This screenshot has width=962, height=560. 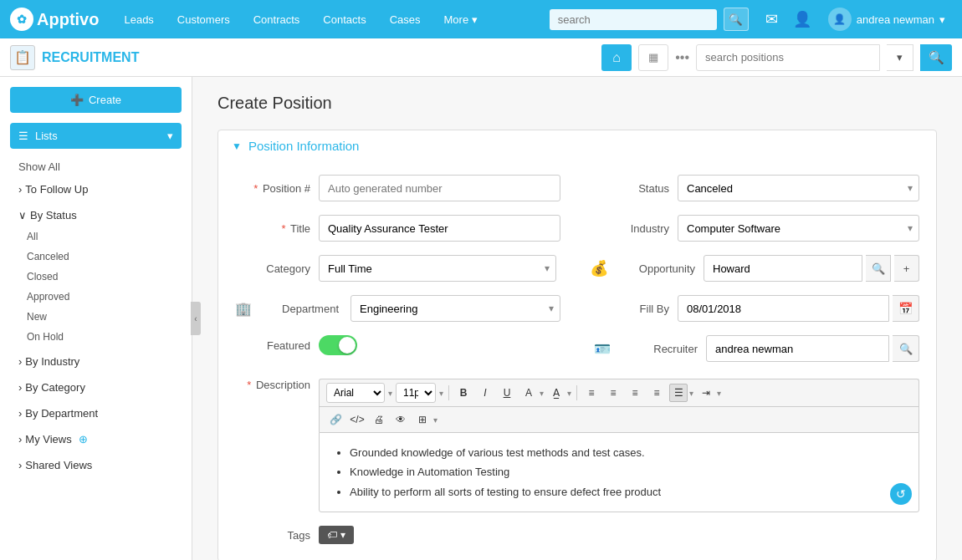 I want to click on sidebar-group-to-follow-up: › To Follow Up, so click(x=95, y=189).